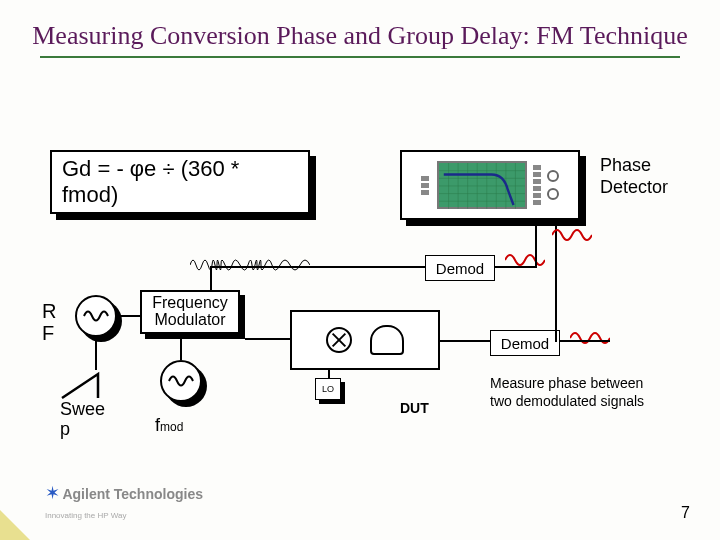  What do you see at coordinates (328, 389) in the screenshot?
I see `lo-box: LO` at bounding box center [328, 389].